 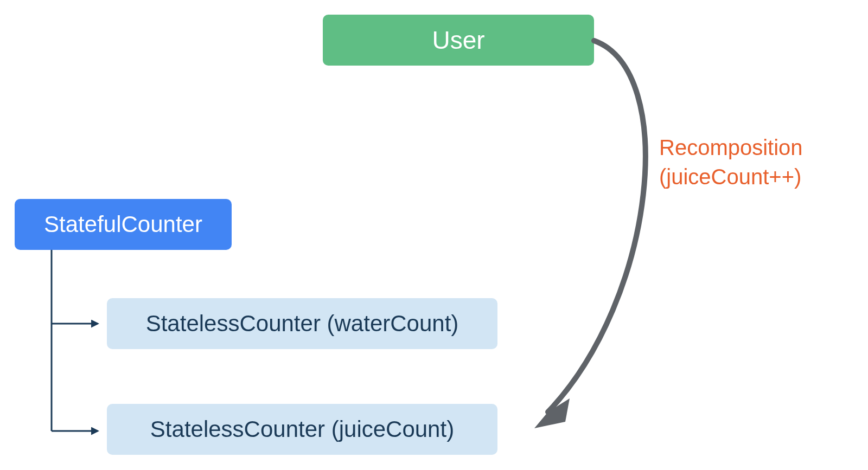 What do you see at coordinates (123, 224) in the screenshot?
I see `node-stateful-counter: StatefulCounter` at bounding box center [123, 224].